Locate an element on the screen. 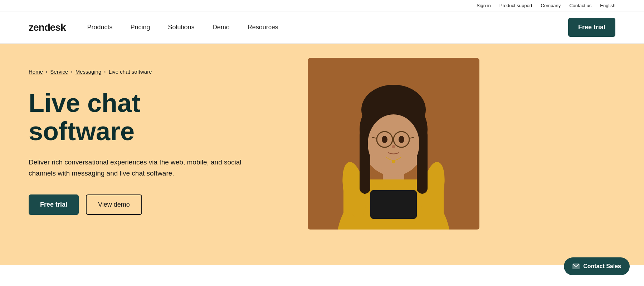  contact-sales-button: Contact Sales is located at coordinates (597, 266).